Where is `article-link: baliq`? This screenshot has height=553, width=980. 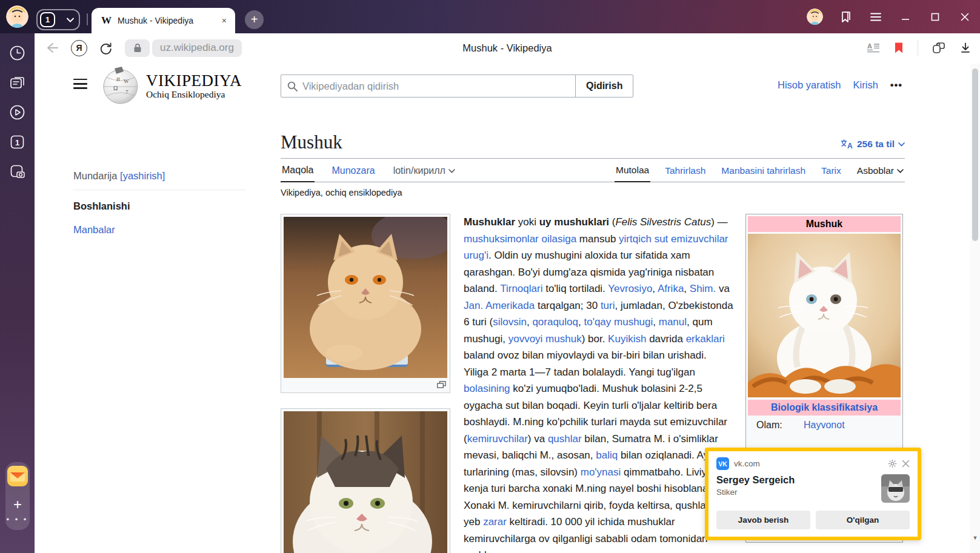 article-link: baliq is located at coordinates (607, 455).